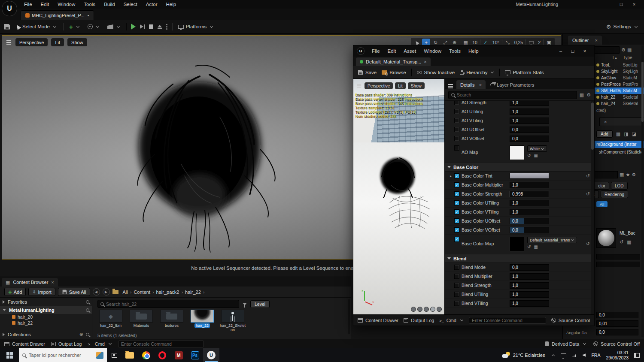 This screenshot has height=362, width=644. I want to click on tray-expand-icon, so click(553, 355).